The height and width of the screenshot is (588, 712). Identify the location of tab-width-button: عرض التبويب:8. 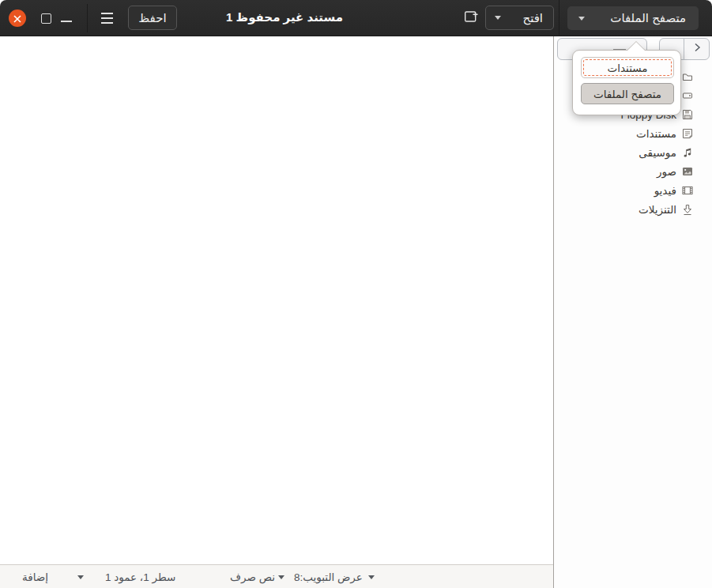
(329, 577).